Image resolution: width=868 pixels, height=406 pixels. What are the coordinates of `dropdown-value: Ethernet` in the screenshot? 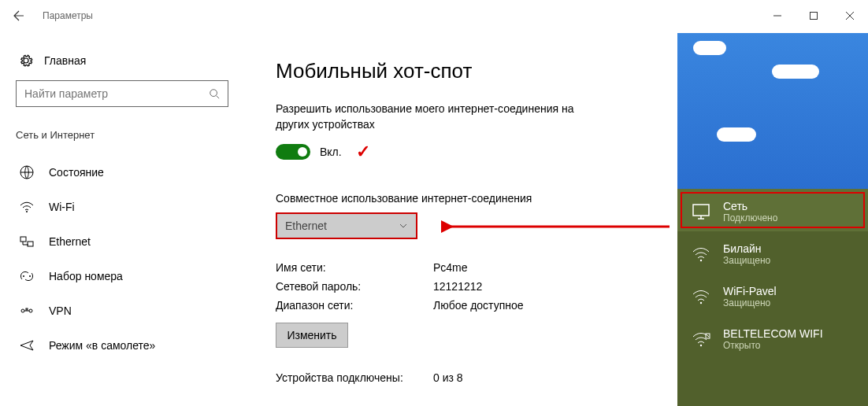 It's located at (306, 226).